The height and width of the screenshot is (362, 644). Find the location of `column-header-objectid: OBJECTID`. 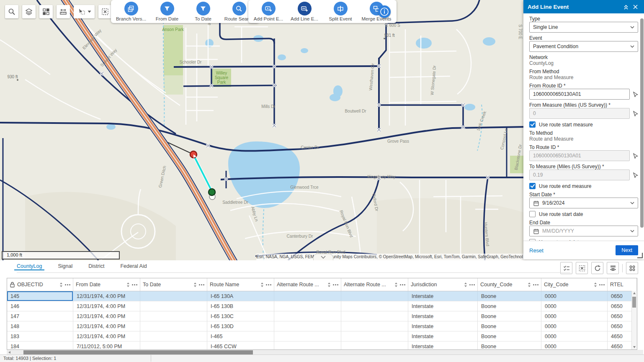

column-header-objectid: OBJECTID is located at coordinates (40, 285).